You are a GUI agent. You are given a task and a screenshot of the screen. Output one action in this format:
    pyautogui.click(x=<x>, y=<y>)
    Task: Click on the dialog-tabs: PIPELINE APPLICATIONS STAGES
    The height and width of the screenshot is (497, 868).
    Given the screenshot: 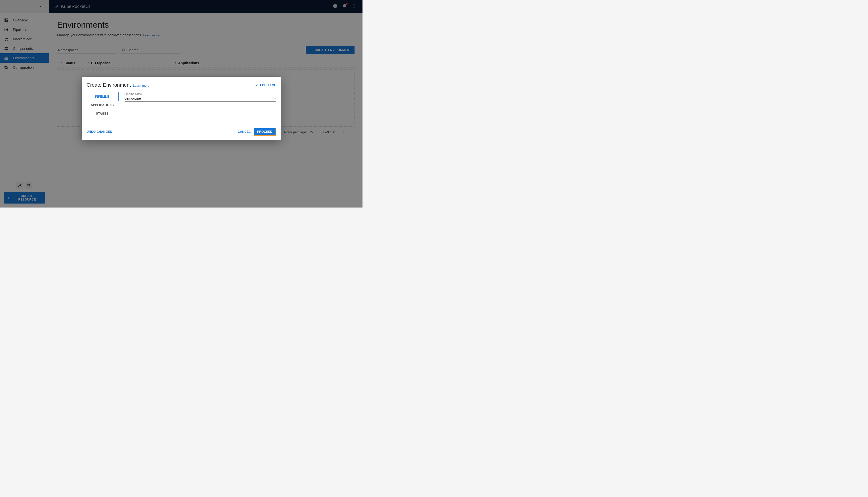 What is the action you would take?
    pyautogui.click(x=103, y=105)
    